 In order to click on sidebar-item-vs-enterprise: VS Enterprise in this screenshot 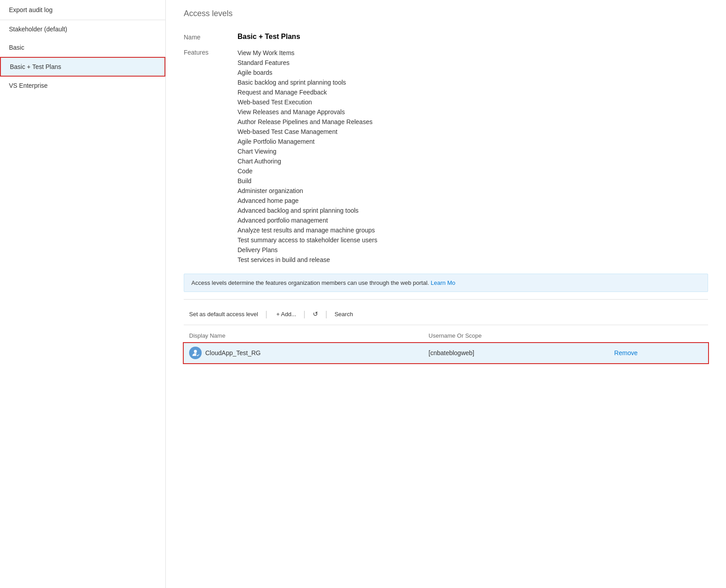, I will do `click(82, 86)`.